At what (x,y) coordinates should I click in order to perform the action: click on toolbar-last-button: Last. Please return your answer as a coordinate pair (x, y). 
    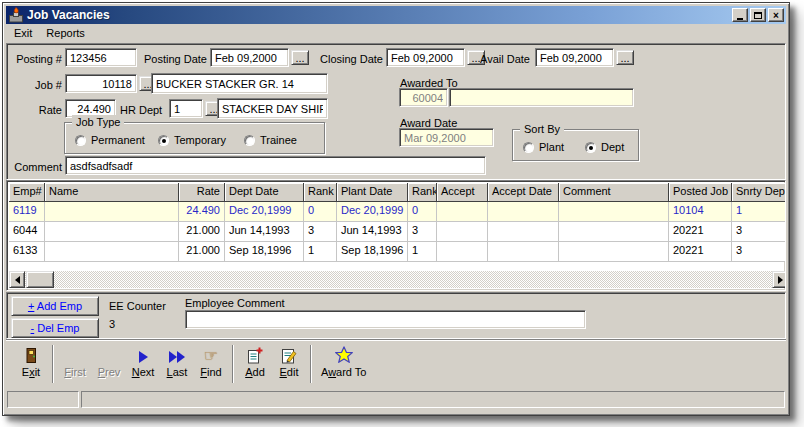
    Looking at the image, I should click on (177, 362).